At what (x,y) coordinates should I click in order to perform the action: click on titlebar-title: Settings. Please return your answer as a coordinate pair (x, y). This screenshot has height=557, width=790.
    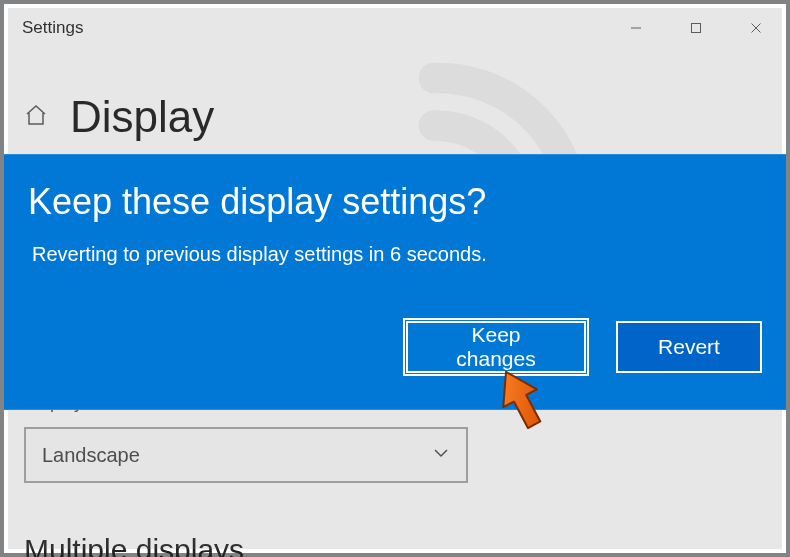
    Looking at the image, I should click on (52, 28).